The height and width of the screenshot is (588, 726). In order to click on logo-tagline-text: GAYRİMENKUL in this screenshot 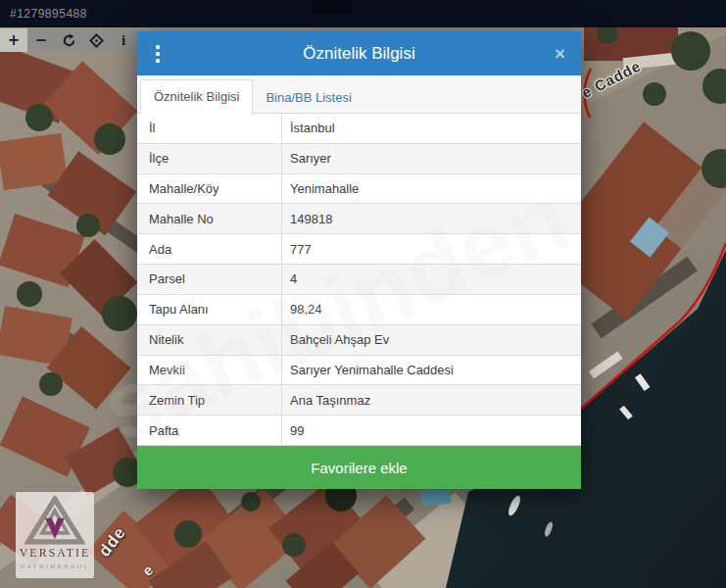, I will do `click(55, 566)`.